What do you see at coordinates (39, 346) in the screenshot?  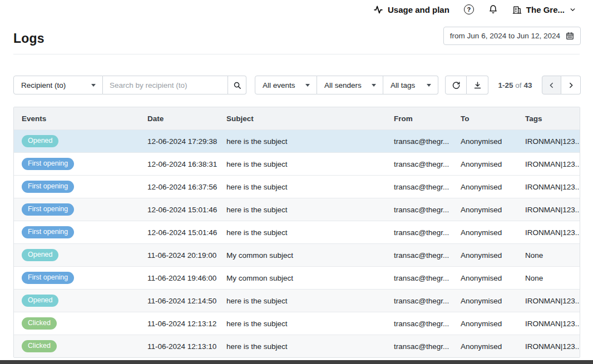 I see `event-badge: Clicked` at bounding box center [39, 346].